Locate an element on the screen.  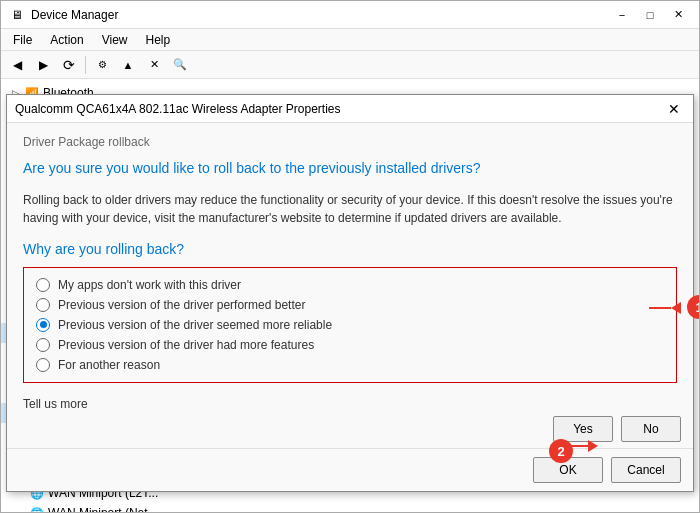
radio-option-1: My apps don't work with this driver is located at coordinates (350, 285).